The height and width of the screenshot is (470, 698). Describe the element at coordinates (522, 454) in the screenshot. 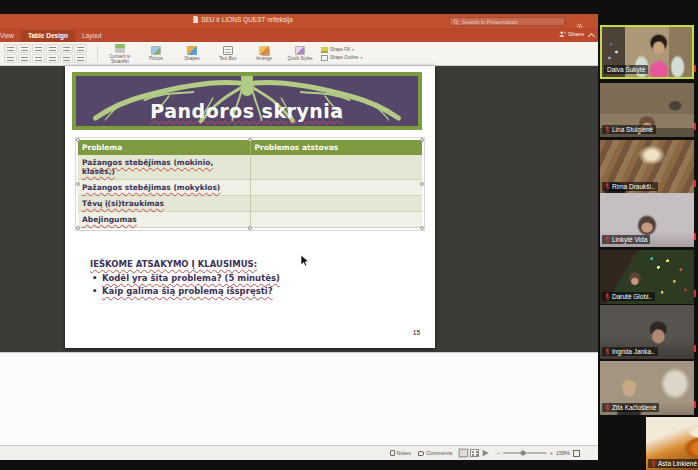

I see `zoom-slider-thumb` at that location.